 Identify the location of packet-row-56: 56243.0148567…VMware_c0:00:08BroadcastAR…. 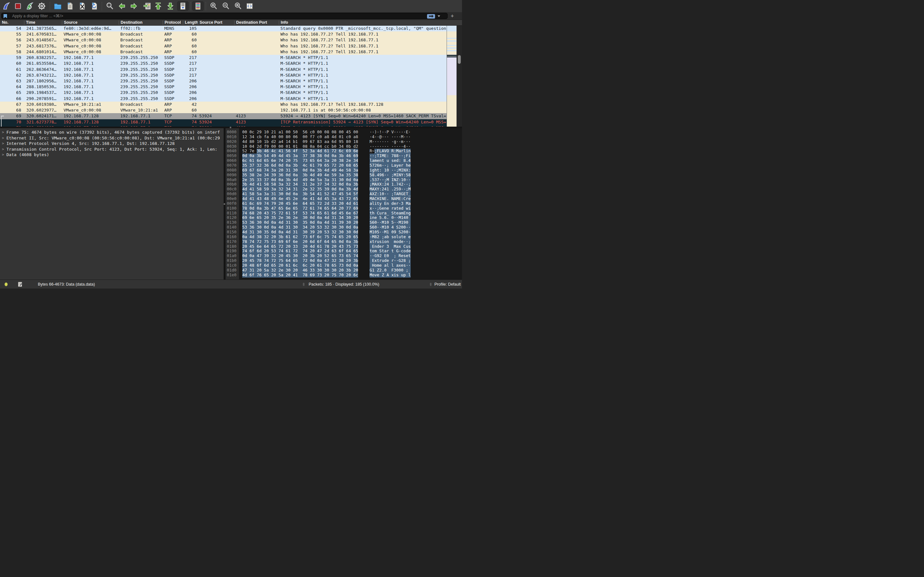
(231, 40).